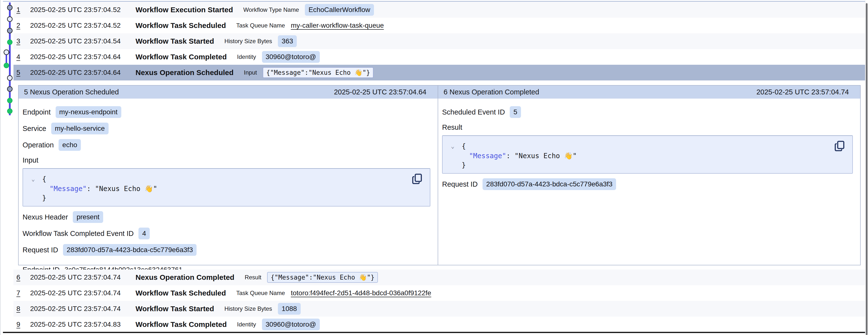 Image resolution: width=868 pixels, height=335 pixels. What do you see at coordinates (439, 293) in the screenshot?
I see `event-row: 7 2025-02-25 UTC 23:57:04.74 Workflow Ta…` at bounding box center [439, 293].